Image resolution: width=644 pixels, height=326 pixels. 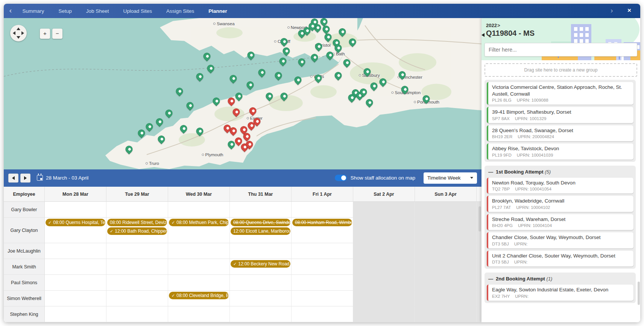 I want to click on zoom-out-button: −, so click(x=57, y=34).